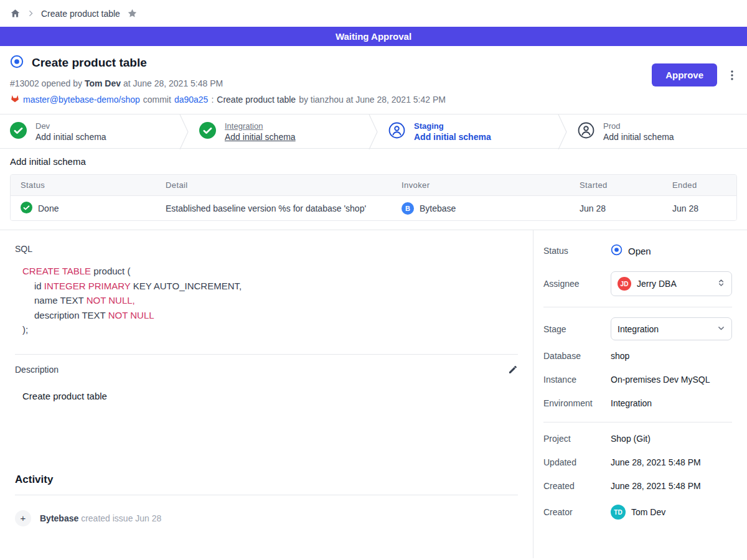 Image resolution: width=747 pixels, height=560 pixels. What do you see at coordinates (37, 370) in the screenshot?
I see `description-label: Description` at bounding box center [37, 370].